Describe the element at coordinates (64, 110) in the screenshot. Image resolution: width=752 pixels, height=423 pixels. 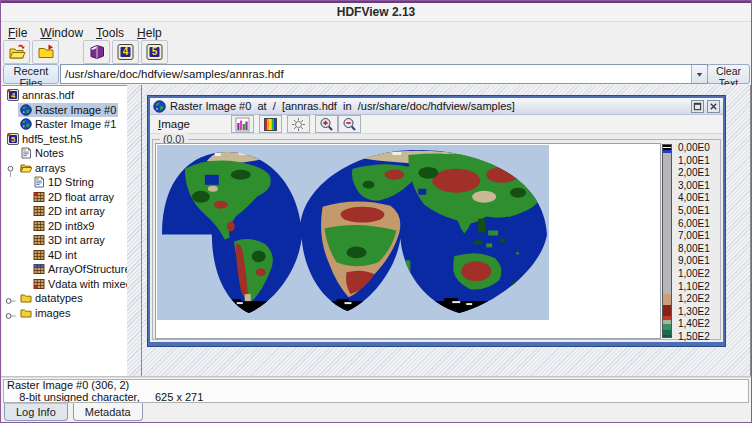
I see `tree-item: Raster Image #0` at that location.